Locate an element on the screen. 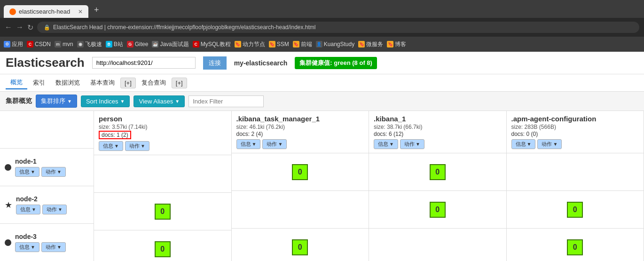 The image size is (644, 261). node3-buttons: 信息 ▼ 动作 ▼ is located at coordinates (52, 247).